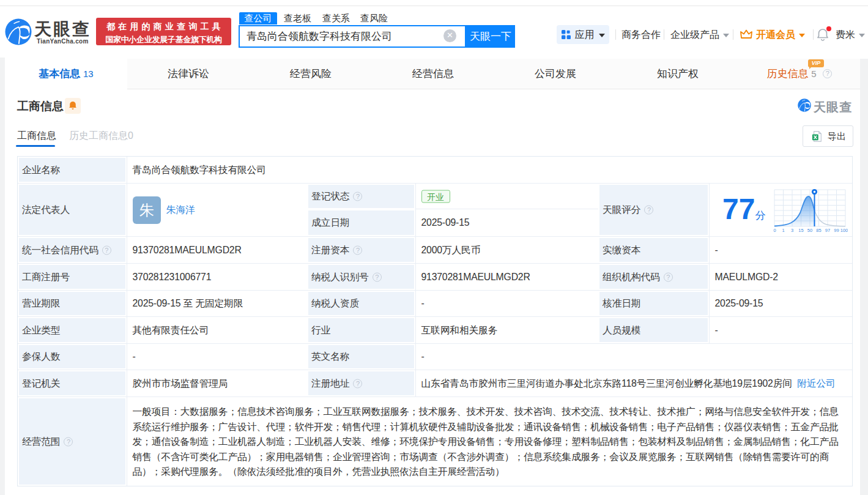 Image resolution: width=868 pixels, height=495 pixels. I want to click on svg-text: 97, so click(828, 230).